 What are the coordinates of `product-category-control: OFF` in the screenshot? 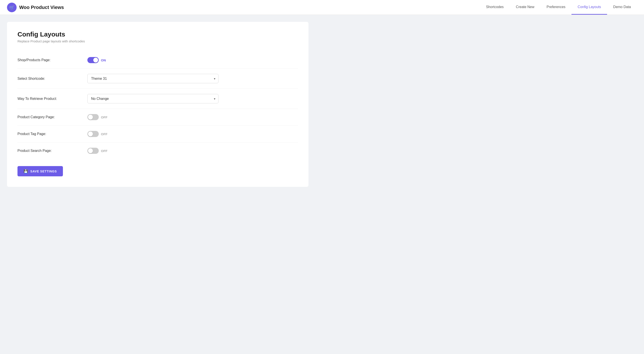 It's located at (153, 117).